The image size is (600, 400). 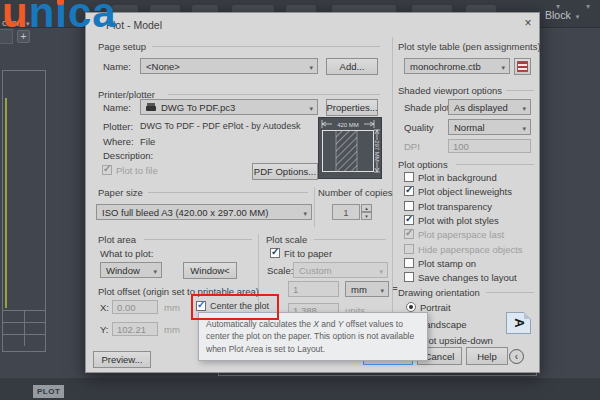 What do you see at coordinates (352, 108) in the screenshot?
I see `properties-button: Properties...` at bounding box center [352, 108].